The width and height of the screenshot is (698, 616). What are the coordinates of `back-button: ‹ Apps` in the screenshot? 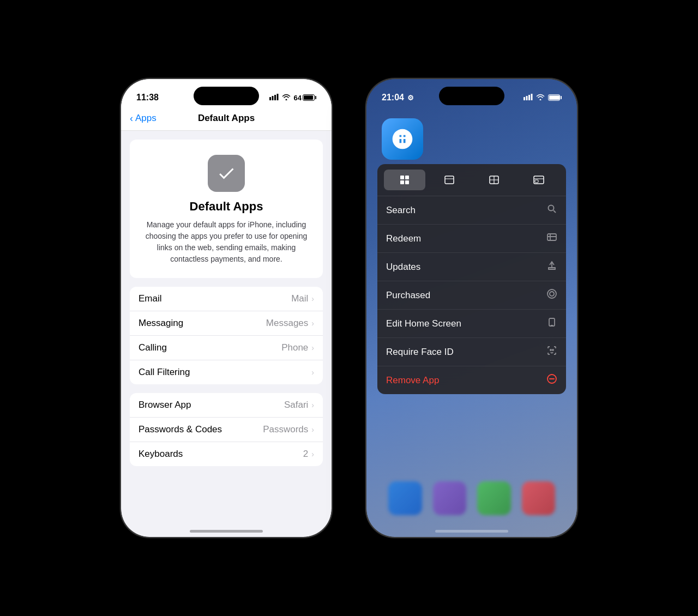 It's located at (143, 119).